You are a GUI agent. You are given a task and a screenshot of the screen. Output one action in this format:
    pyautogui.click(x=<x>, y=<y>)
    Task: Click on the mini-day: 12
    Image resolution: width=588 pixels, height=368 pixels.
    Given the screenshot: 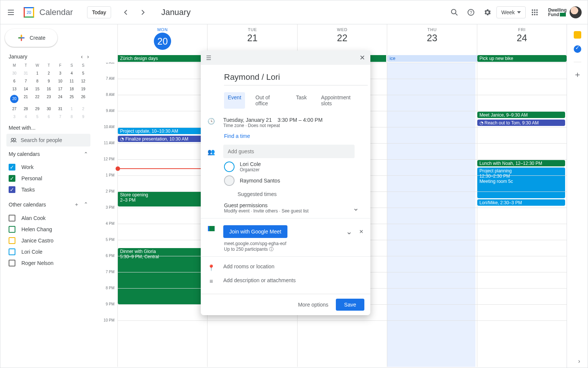 What is the action you would take?
    pyautogui.click(x=83, y=81)
    